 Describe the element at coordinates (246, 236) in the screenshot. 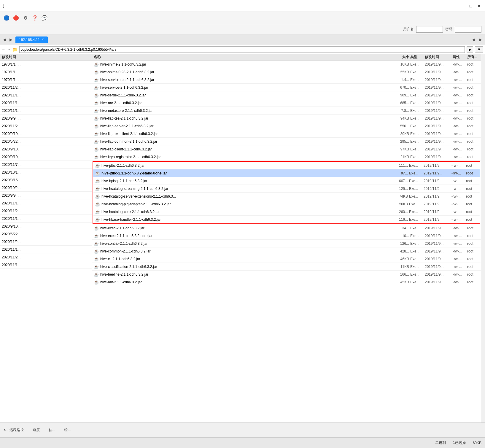

I see `file-name-cell: hive-exec-2.1.1-cdh6.3.2-core.jar` at that location.